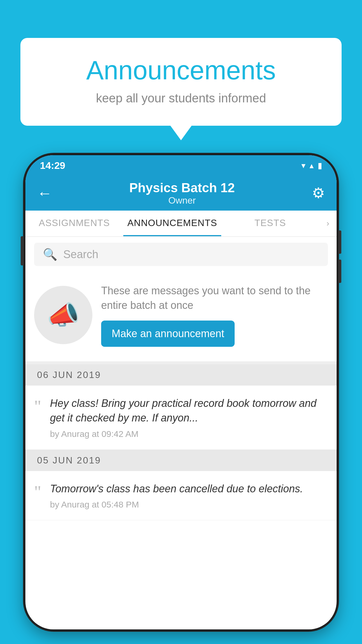  I want to click on tab-assignments: ASSIGNMENTS, so click(74, 223).